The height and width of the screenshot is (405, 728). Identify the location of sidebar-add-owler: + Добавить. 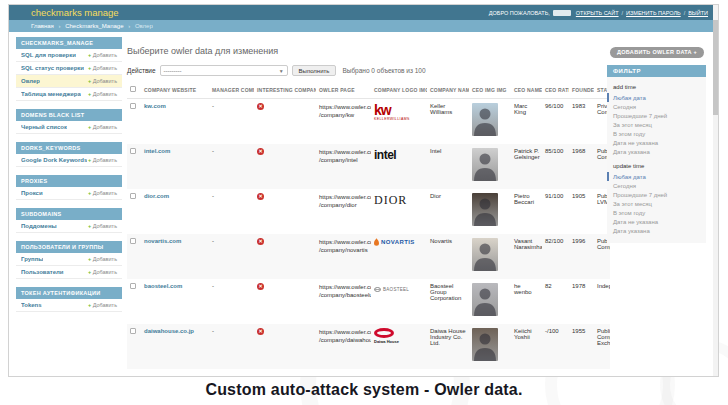
(102, 81).